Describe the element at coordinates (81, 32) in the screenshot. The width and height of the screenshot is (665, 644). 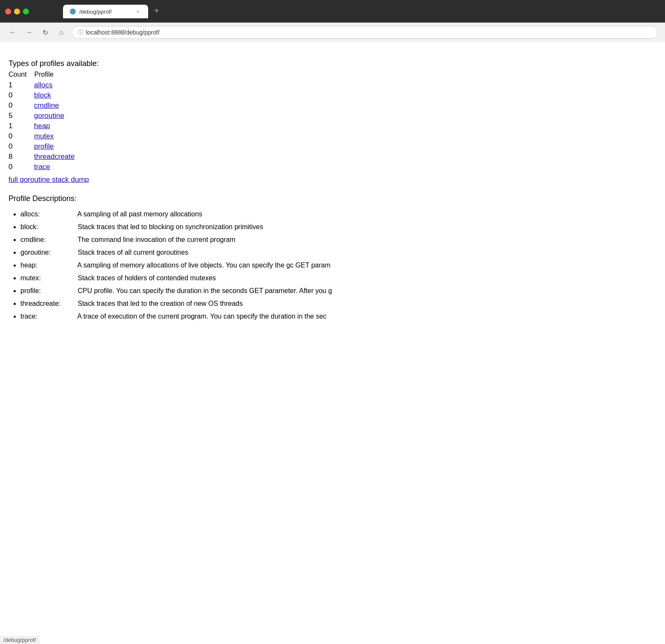
I see `info-icon: ⓘ` at that location.